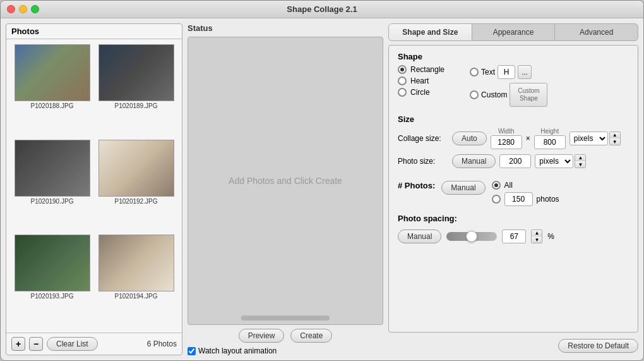  Describe the element at coordinates (162, 344) in the screenshot. I see `photo-count: 6 Photos` at that location.